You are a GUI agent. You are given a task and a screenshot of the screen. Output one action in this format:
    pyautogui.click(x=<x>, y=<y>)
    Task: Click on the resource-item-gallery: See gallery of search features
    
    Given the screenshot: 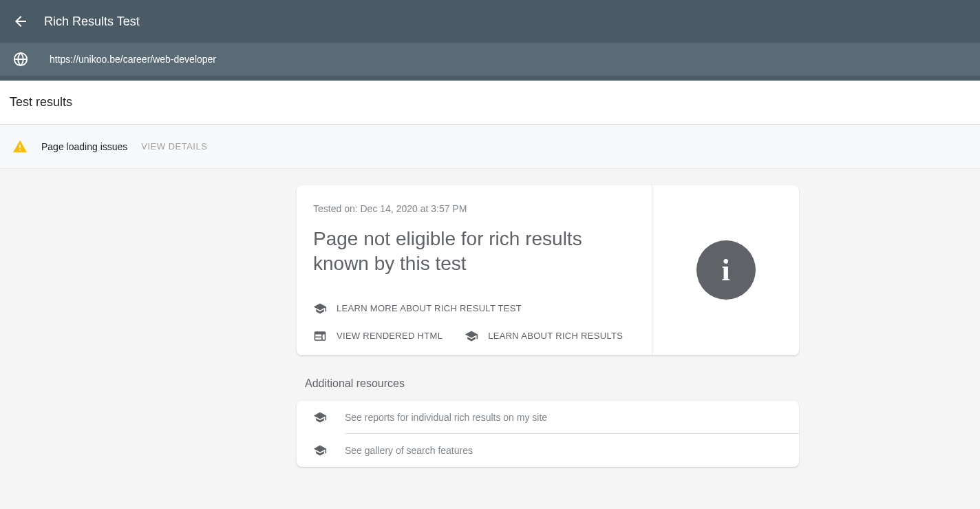 What is the action you would take?
    pyautogui.click(x=548, y=450)
    